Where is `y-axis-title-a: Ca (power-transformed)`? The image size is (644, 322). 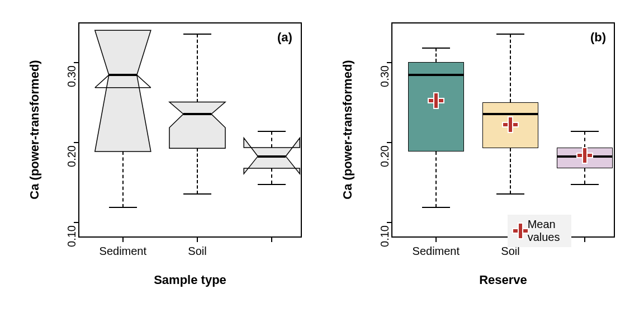
y-axis-title-a: Ca (power-transformed) is located at coordinates (35, 130).